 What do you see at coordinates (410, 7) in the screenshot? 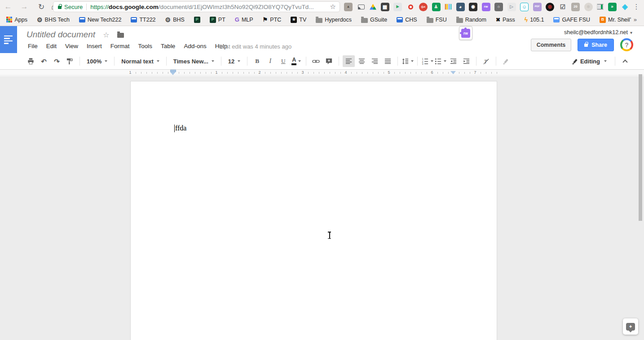
I see `extension-red-ring` at bounding box center [410, 7].